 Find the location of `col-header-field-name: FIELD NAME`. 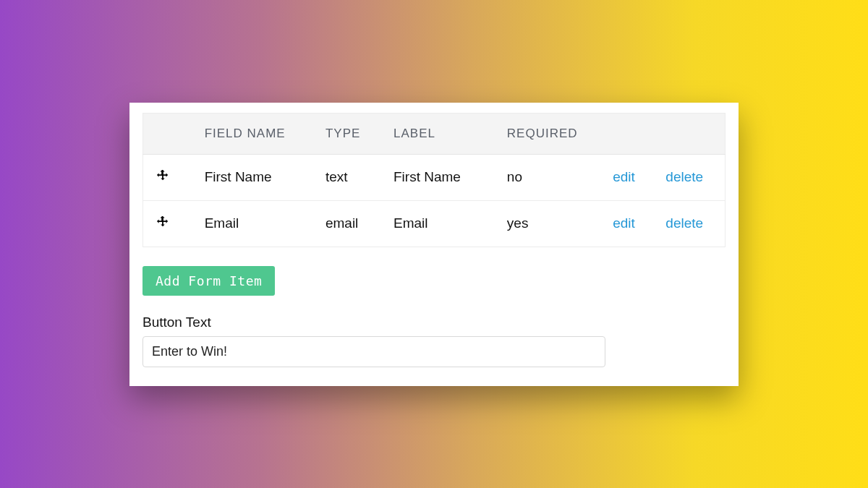

col-header-field-name: FIELD NAME is located at coordinates (256, 133).